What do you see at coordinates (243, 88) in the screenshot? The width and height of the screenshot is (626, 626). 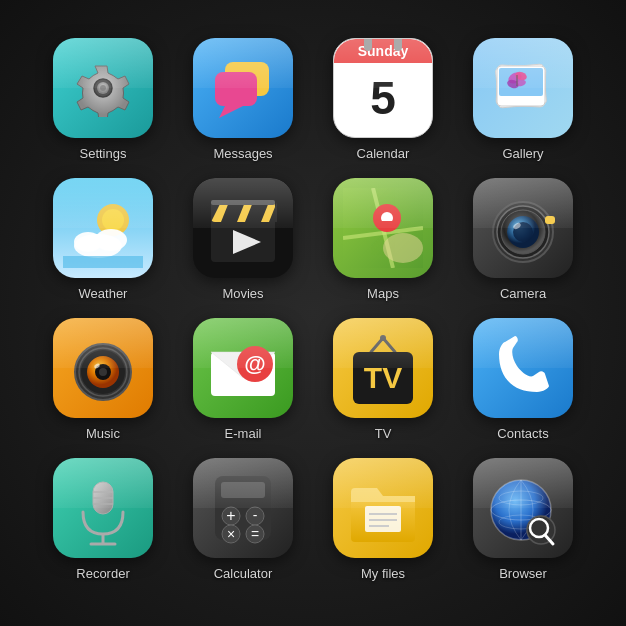 I see `messages-icon` at bounding box center [243, 88].